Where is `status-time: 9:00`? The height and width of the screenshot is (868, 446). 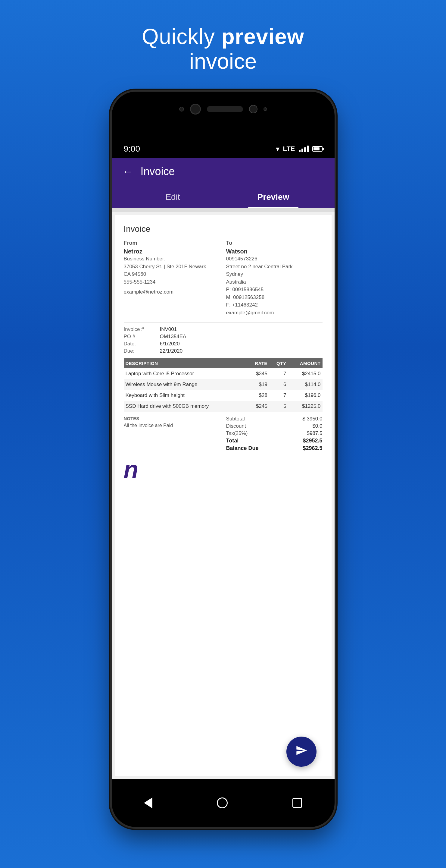
status-time: 9:00 is located at coordinates (132, 149).